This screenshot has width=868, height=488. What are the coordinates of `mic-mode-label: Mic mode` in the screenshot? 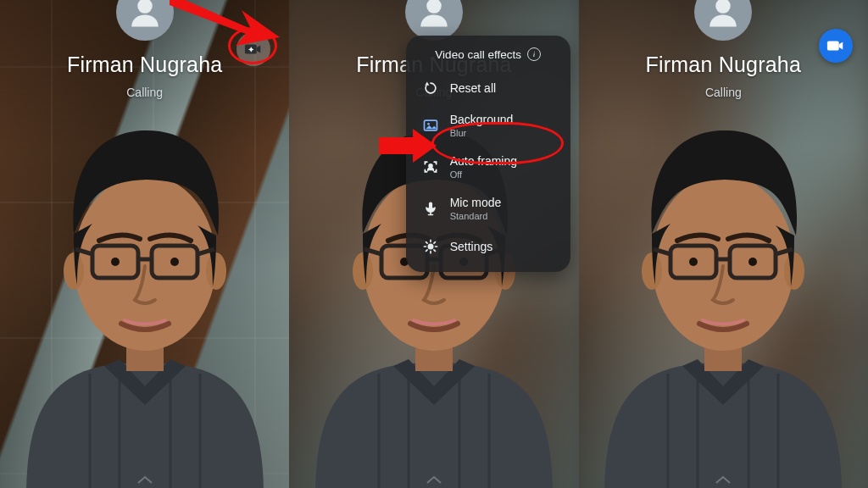 It's located at (476, 203).